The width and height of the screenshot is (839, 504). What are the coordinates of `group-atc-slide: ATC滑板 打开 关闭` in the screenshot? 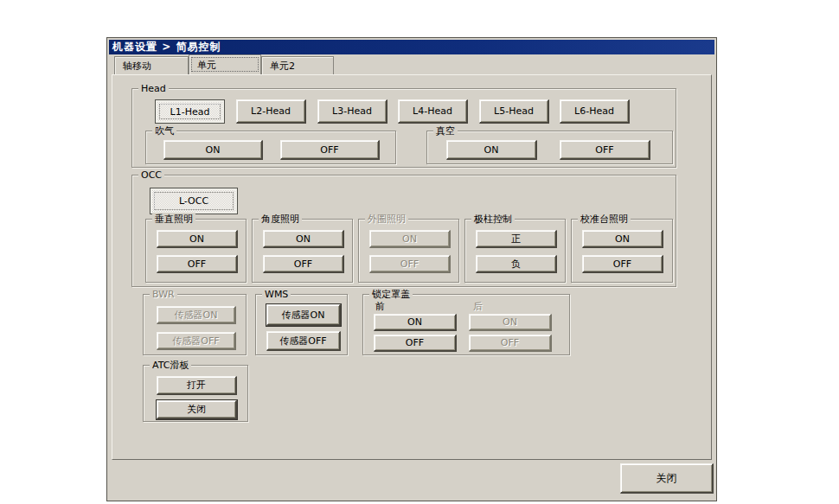 It's located at (195, 393).